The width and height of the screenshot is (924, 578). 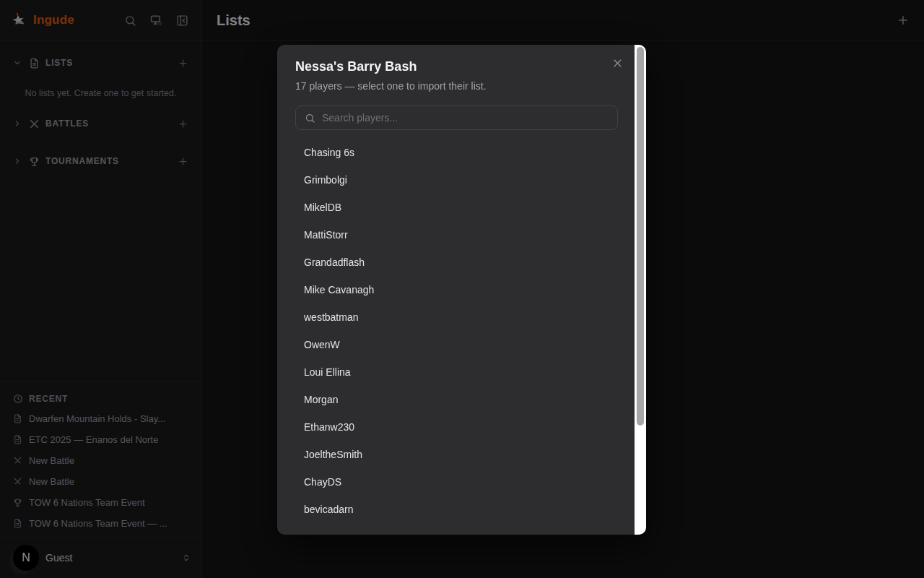 I want to click on player-row: bevicadarn, so click(x=456, y=509).